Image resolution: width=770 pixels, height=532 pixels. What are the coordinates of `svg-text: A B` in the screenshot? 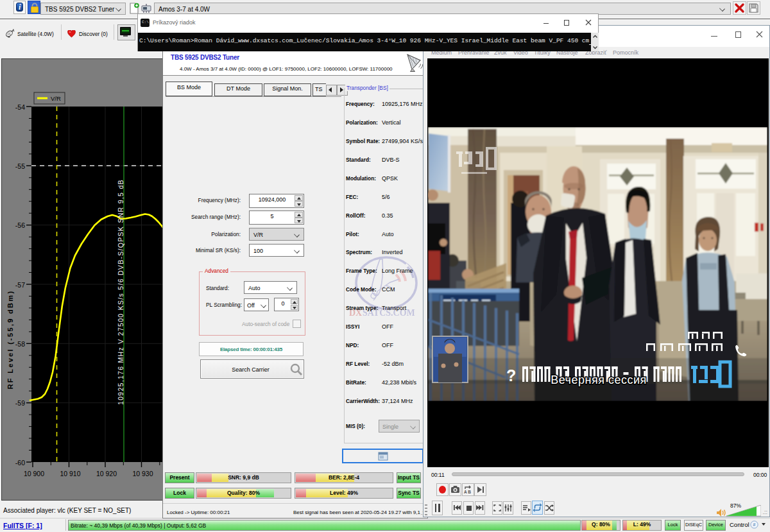 It's located at (467, 492).